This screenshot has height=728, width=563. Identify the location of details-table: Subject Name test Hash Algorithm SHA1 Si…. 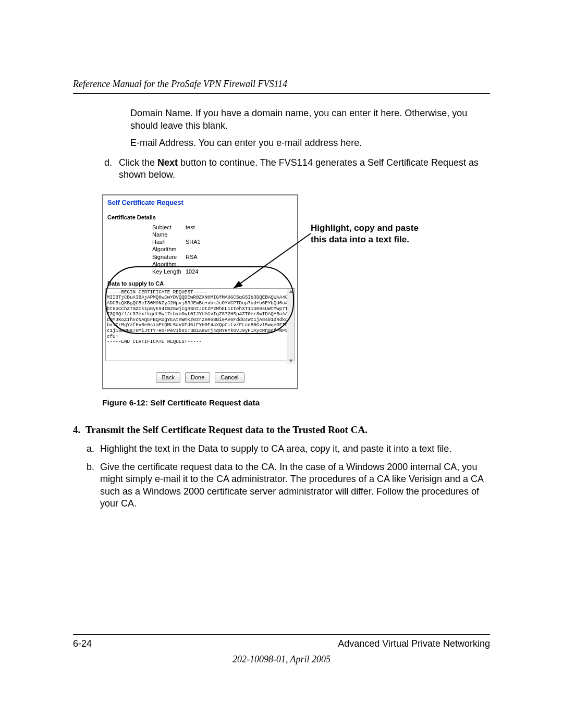
(200, 251).